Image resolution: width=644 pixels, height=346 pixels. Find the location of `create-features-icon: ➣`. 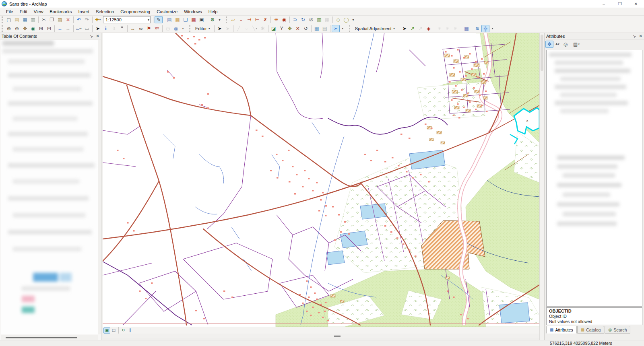

create-features-icon: ➣ is located at coordinates (336, 29).